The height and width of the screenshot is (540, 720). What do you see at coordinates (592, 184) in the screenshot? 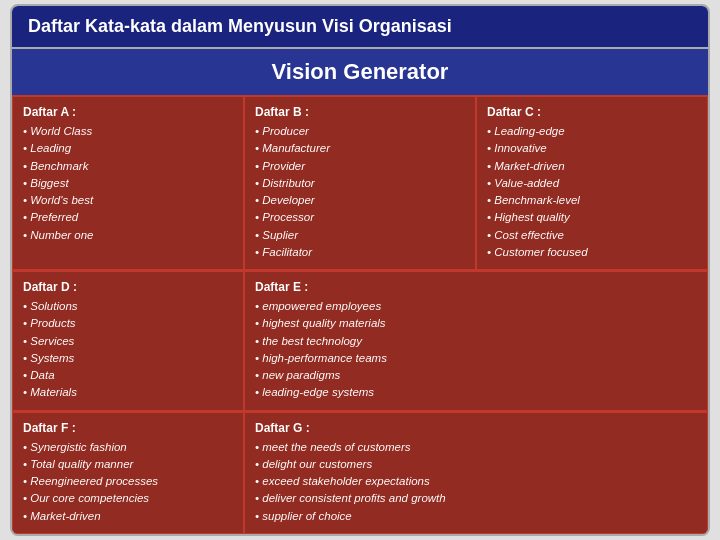
I see `list-item: Value-added` at bounding box center [592, 184].